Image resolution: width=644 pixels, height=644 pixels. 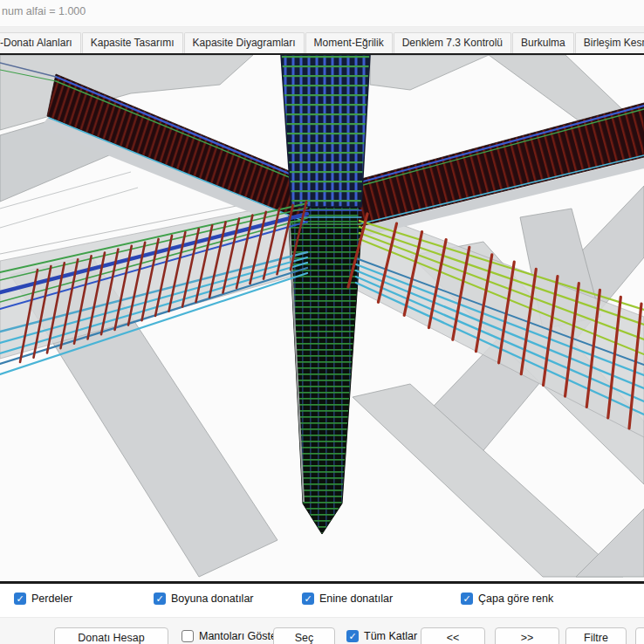 What do you see at coordinates (609, 43) in the screenshot?
I see `tab-birlesim-kesme-guvenligi: Birleşim Kesme Güvenliği` at bounding box center [609, 43].